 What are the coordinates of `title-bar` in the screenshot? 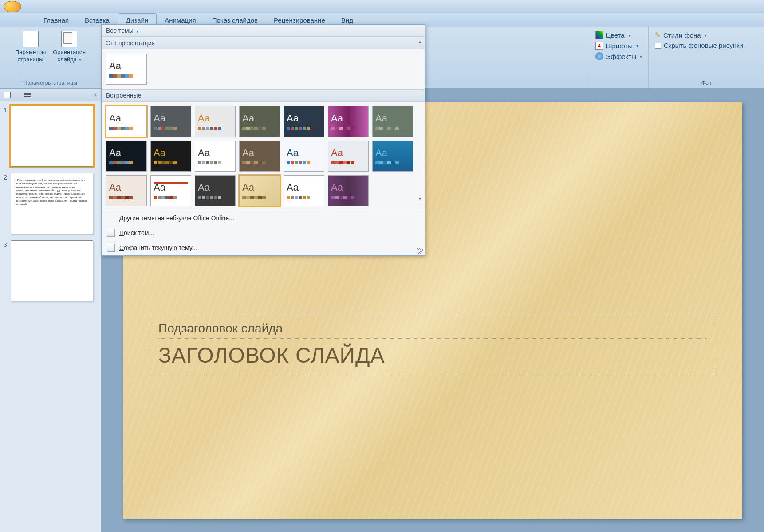 It's located at (382, 7).